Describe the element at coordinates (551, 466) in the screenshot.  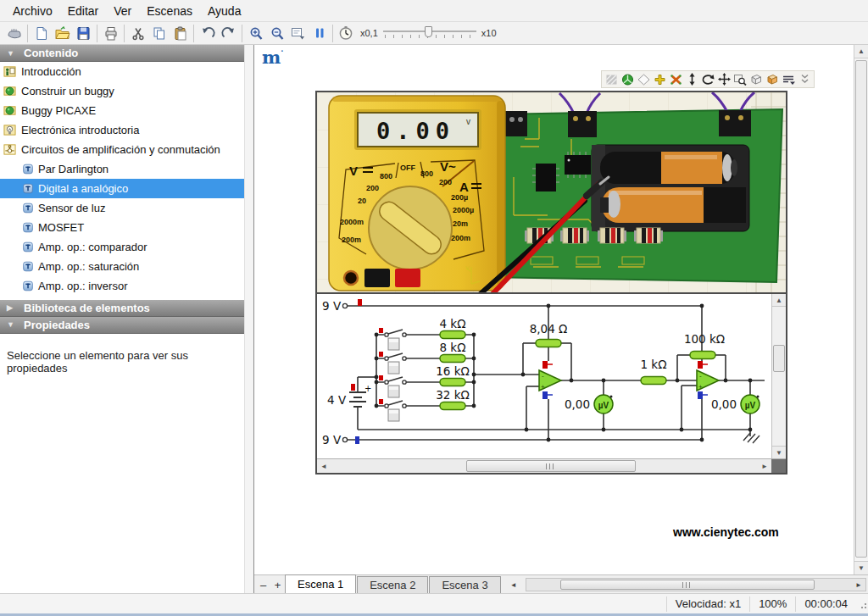
I see `circuit-horizontal-scrollbar: ◄ ►` at that location.